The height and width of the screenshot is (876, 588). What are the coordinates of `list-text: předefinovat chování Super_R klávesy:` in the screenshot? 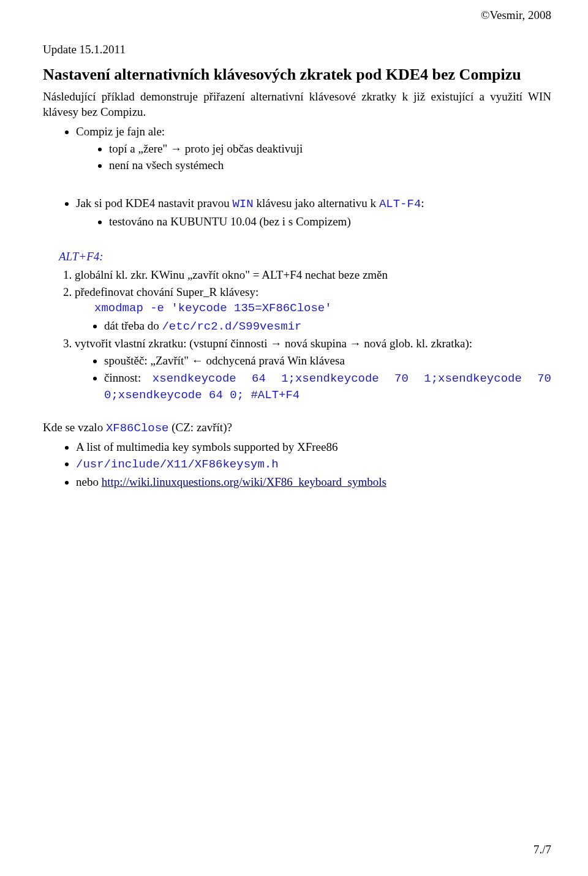 It's located at (167, 292).